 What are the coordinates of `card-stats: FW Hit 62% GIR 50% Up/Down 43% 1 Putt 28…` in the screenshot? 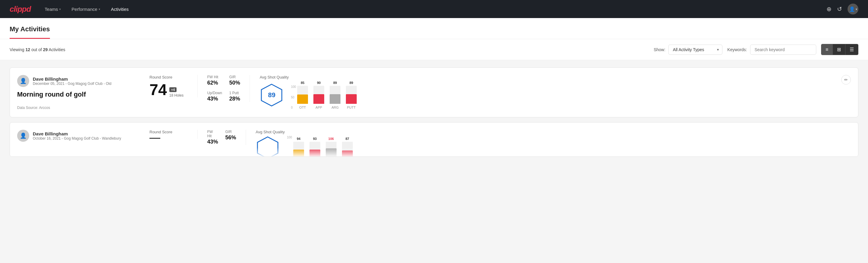 It's located at (224, 88).